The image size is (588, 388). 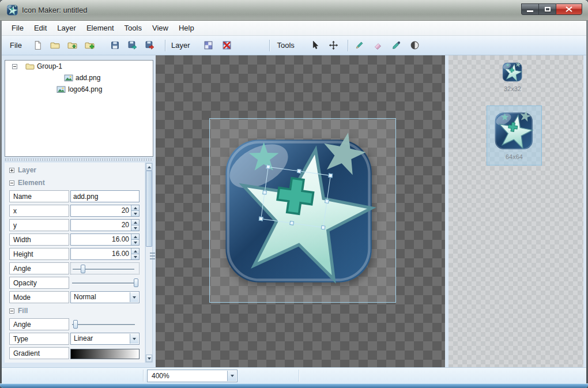 What do you see at coordinates (13, 10) in the screenshot?
I see `app-logo-icon` at bounding box center [13, 10].